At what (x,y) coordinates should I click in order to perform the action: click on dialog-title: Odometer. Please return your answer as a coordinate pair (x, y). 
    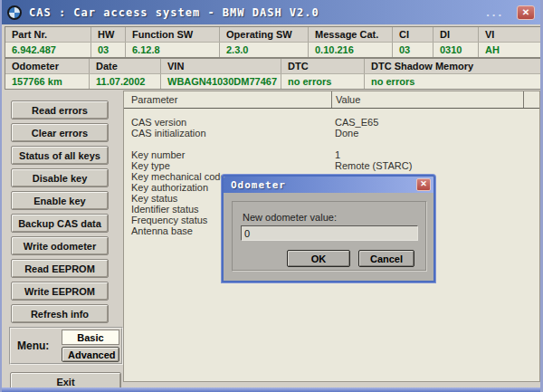
    Looking at the image, I should click on (324, 185).